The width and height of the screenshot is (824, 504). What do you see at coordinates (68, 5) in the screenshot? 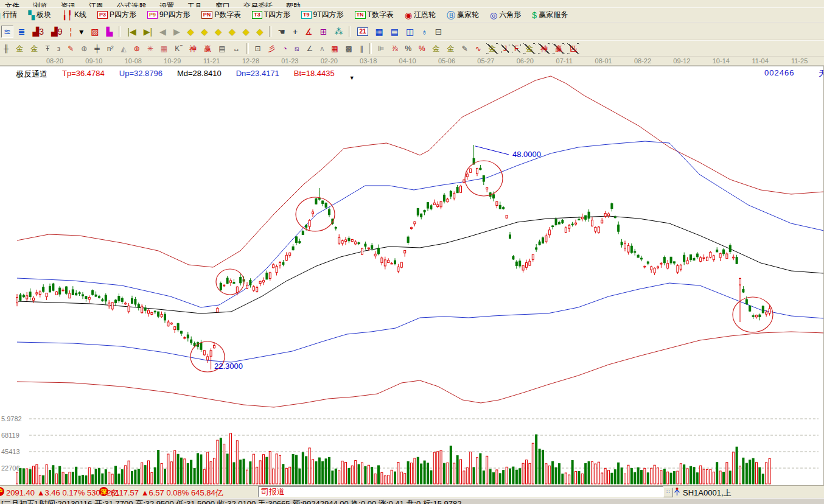
I see `menu-item-3: 资讯` at bounding box center [68, 5].